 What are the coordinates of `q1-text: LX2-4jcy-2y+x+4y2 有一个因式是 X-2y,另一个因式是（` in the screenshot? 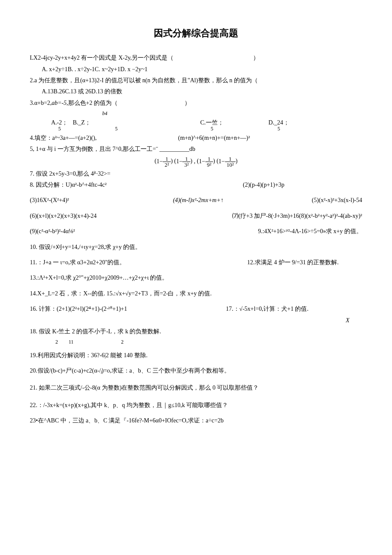 It's located at (101, 58).